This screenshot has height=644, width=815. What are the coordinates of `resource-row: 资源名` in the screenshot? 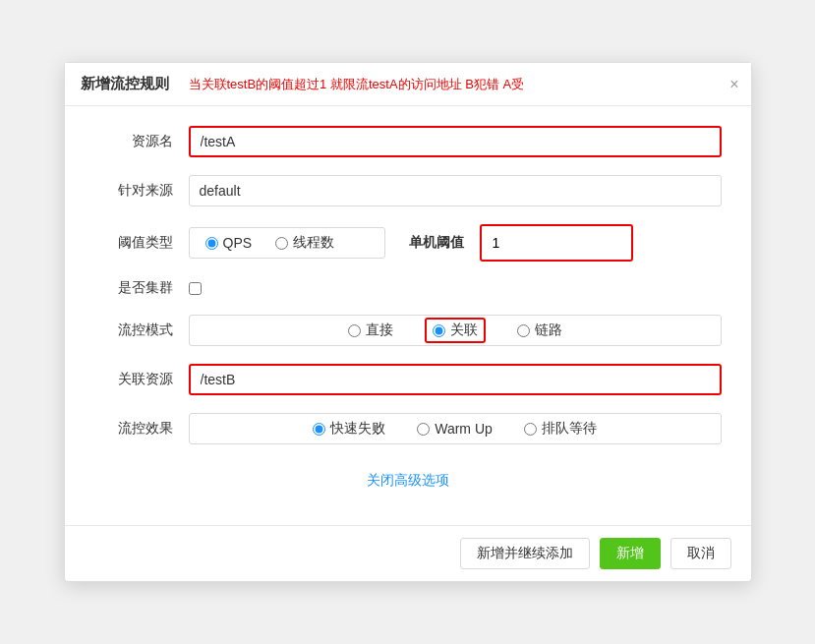 It's located at (408, 142).